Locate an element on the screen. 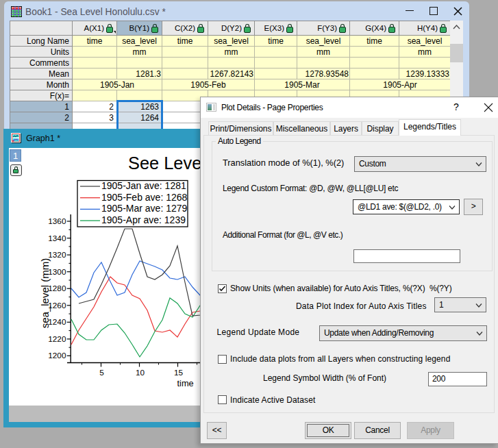 This screenshot has width=498, height=448. svg-text: 1905-Jan ave: 1281 is located at coordinates (144, 186).